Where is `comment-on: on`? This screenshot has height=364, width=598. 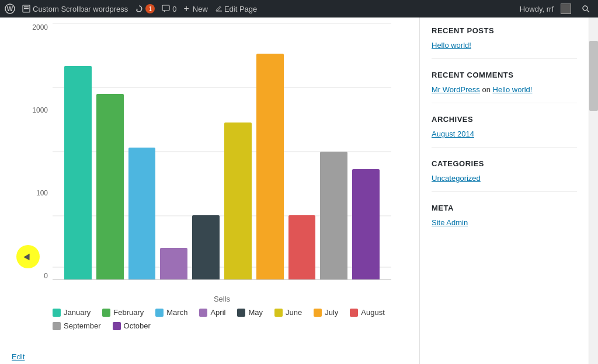 comment-on: on is located at coordinates (486, 90).